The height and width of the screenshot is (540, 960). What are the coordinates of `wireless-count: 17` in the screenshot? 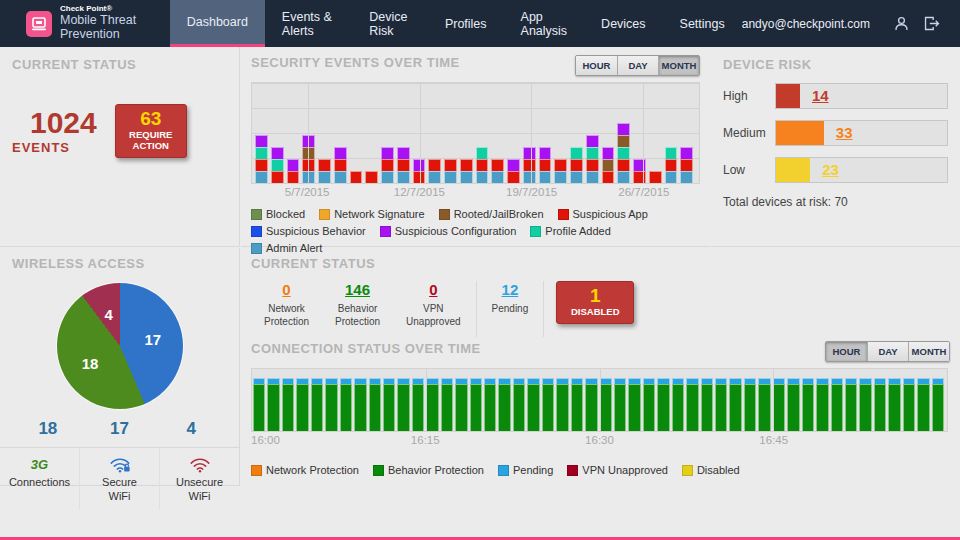 It's located at (120, 429).